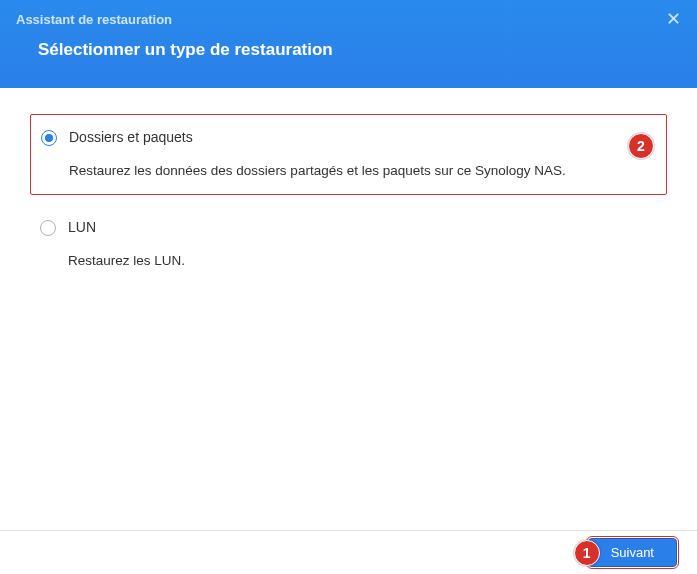  I want to click on option-folders-title: Dossiers et paquets, so click(358, 137).